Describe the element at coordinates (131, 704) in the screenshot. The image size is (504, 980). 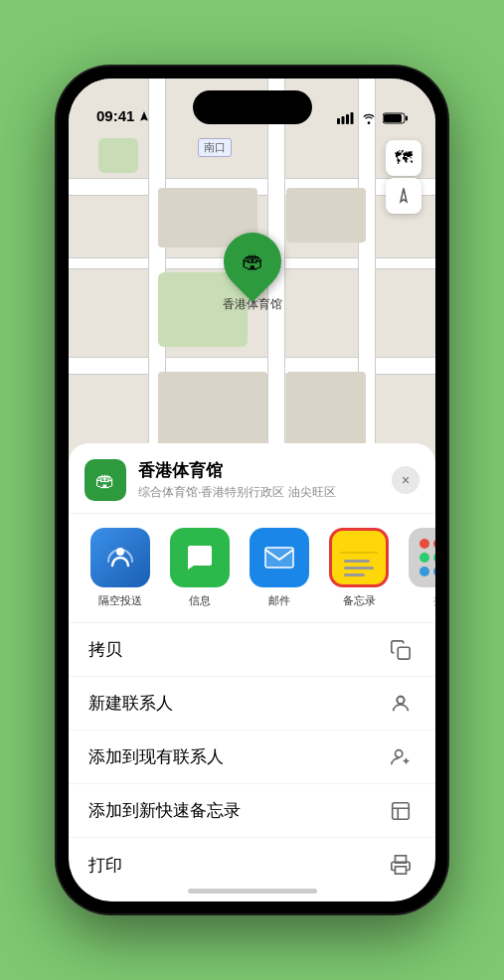
I see `action-new-contact-label: 新建联系人` at that location.